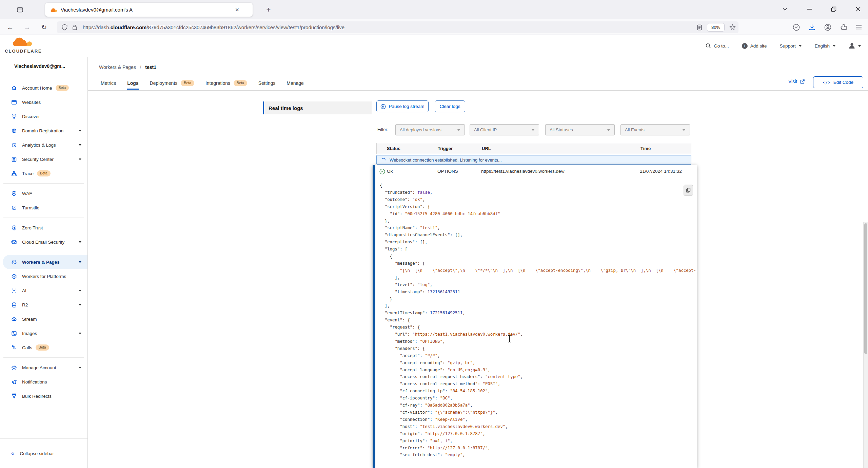  Describe the element at coordinates (218, 83) in the screenshot. I see `tab-label: Integrations` at that location.